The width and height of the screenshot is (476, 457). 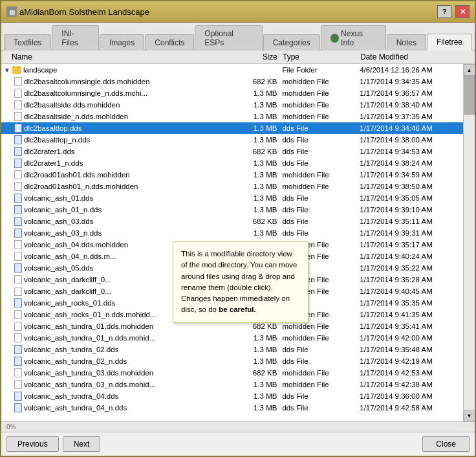 What do you see at coordinates (84, 12) in the screenshot?
I see `window-title: aMidianBorn Solstheim Landscape` at bounding box center [84, 12].